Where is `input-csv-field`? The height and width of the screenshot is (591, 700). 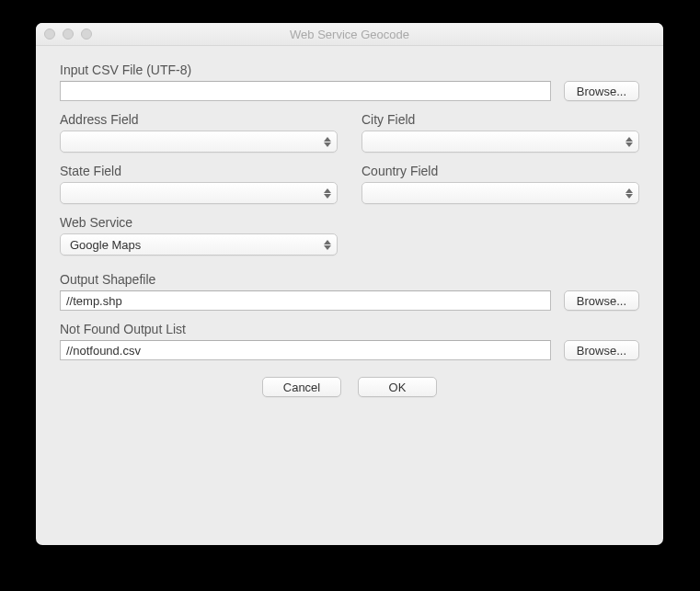 input-csv-field is located at coordinates (305, 91).